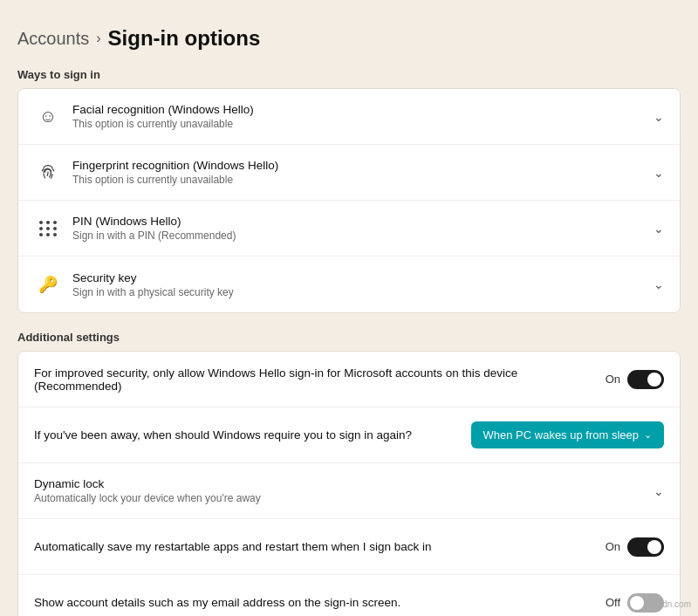 The image size is (698, 616). I want to click on require-signin-dropdown-label: When PC wakes up from sleep, so click(561, 435).